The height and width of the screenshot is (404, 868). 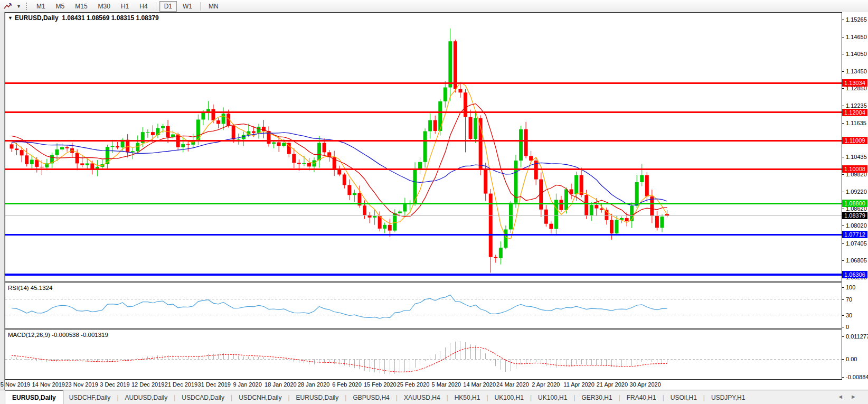 What do you see at coordinates (447, 384) in the screenshot?
I see `date-axis-label: 5 Mar 2020` at bounding box center [447, 384].